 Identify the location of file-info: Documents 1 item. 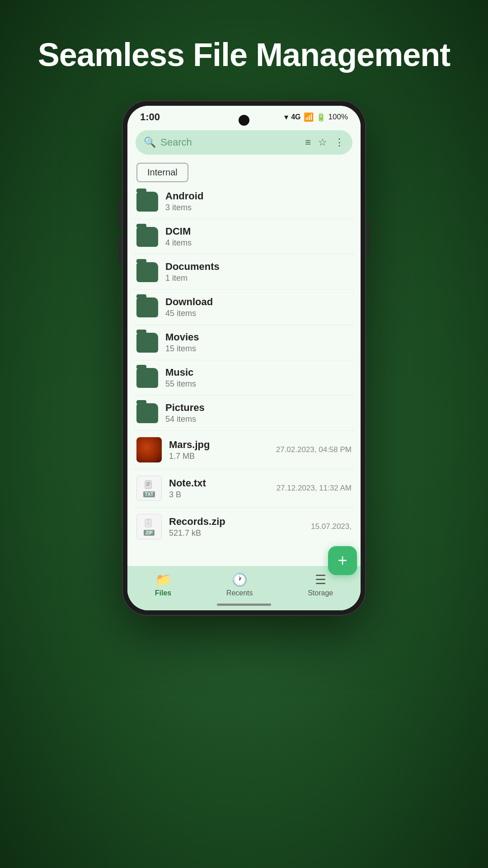
(258, 272).